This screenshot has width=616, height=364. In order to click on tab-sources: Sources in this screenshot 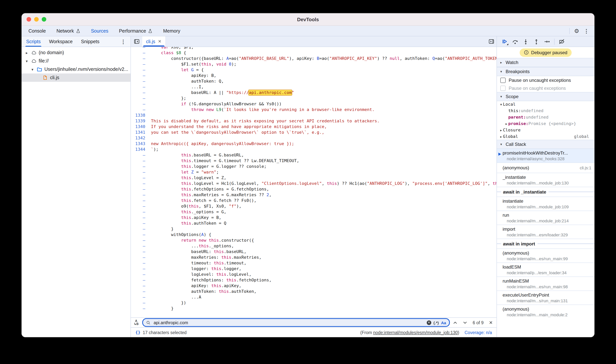, I will do `click(100, 31)`.